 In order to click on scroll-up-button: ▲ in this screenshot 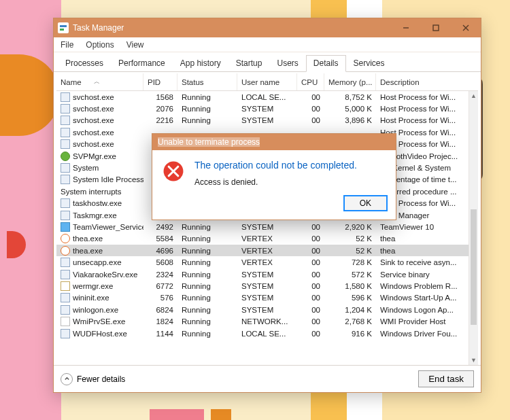, I will do `click(473, 96)`.